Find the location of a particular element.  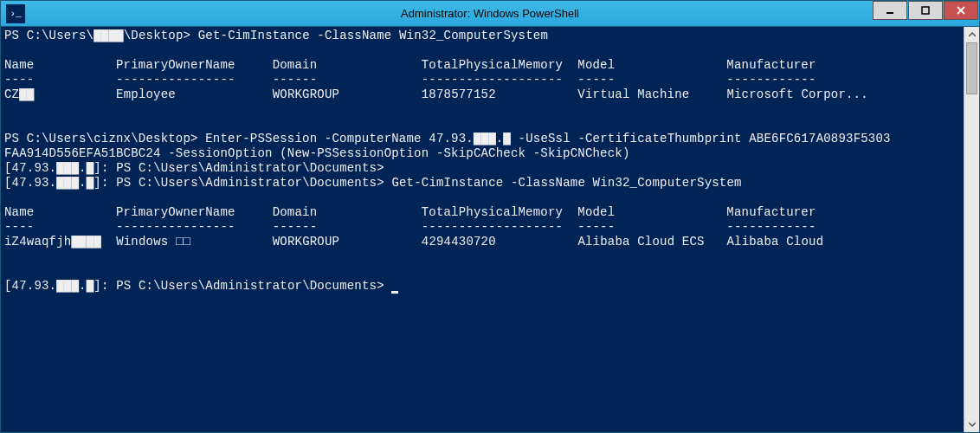

chevron-down-icon is located at coordinates (972, 424).